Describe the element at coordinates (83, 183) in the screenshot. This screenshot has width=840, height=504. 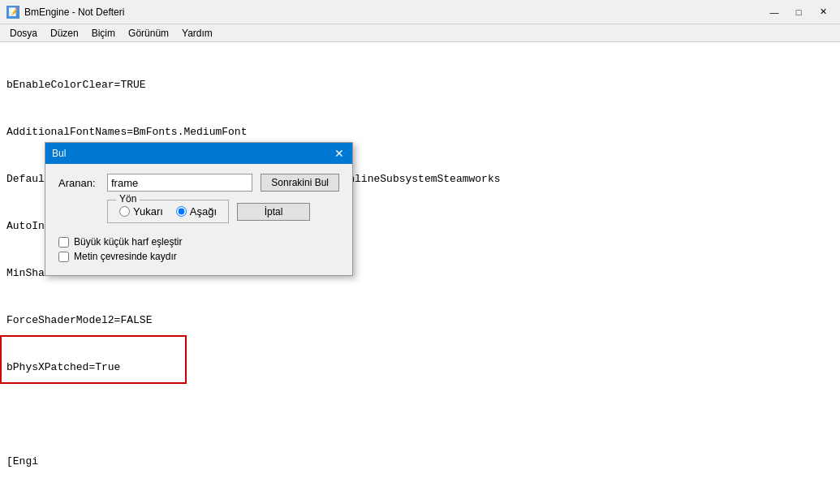
I see `search-label: Aranan:` at that location.